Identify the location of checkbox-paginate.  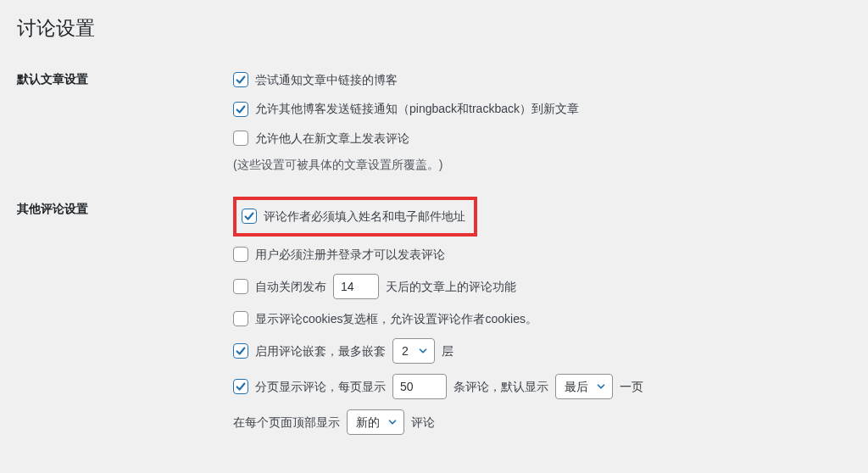
(241, 387).